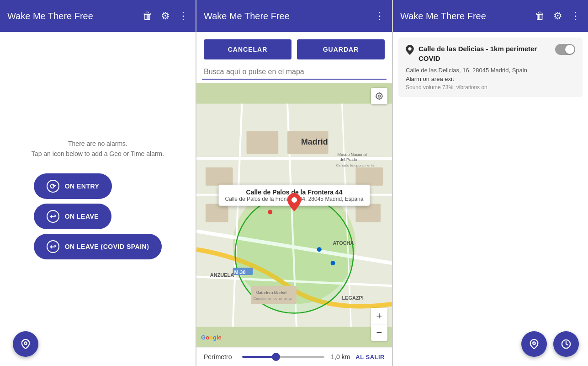 The width and height of the screenshot is (588, 366). What do you see at coordinates (148, 16) in the screenshot?
I see `trash-icon-left: 🗑` at bounding box center [148, 16].